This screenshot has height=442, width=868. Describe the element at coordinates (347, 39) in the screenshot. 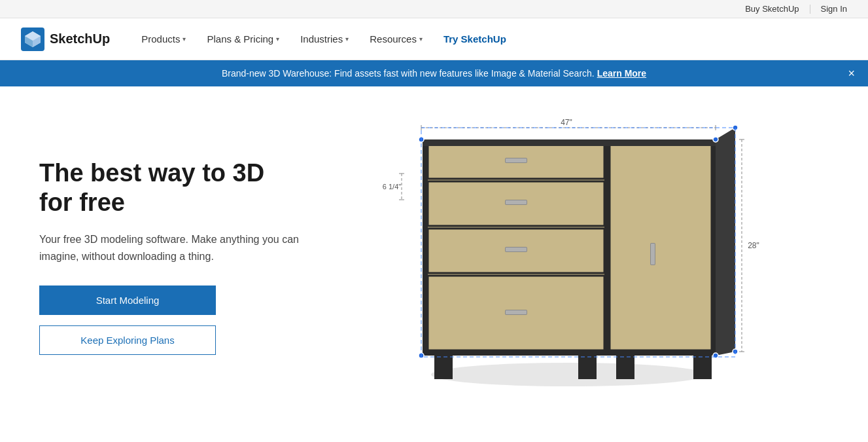

I see `industries-chevron-icon: ▾` at that location.